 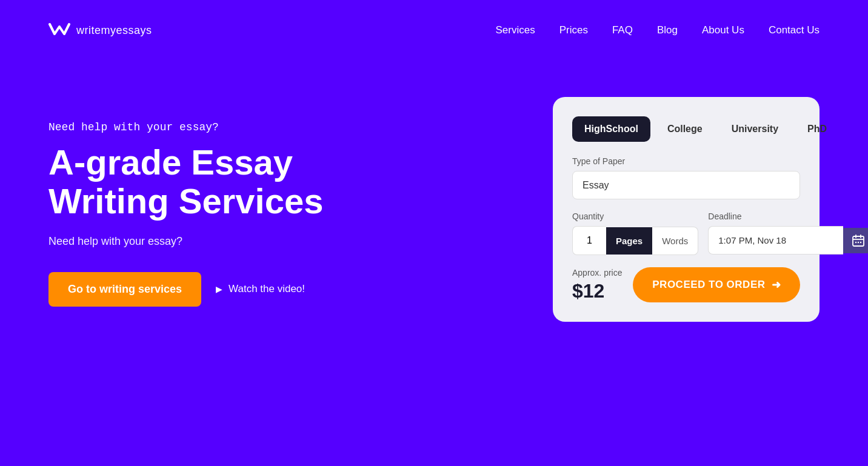 I want to click on deadline-field: Deadline, so click(x=788, y=233).